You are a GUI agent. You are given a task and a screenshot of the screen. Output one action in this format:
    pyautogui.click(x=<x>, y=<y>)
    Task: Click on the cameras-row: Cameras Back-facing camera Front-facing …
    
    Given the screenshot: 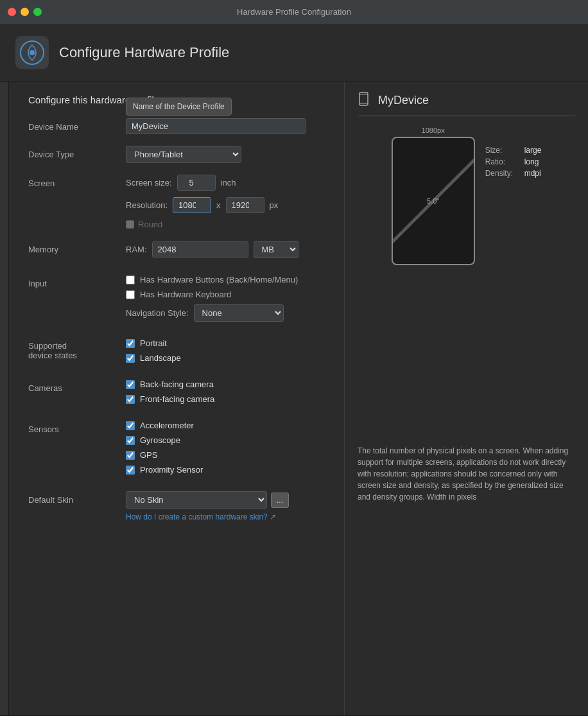 What is the action you would take?
    pyautogui.click(x=177, y=394)
    